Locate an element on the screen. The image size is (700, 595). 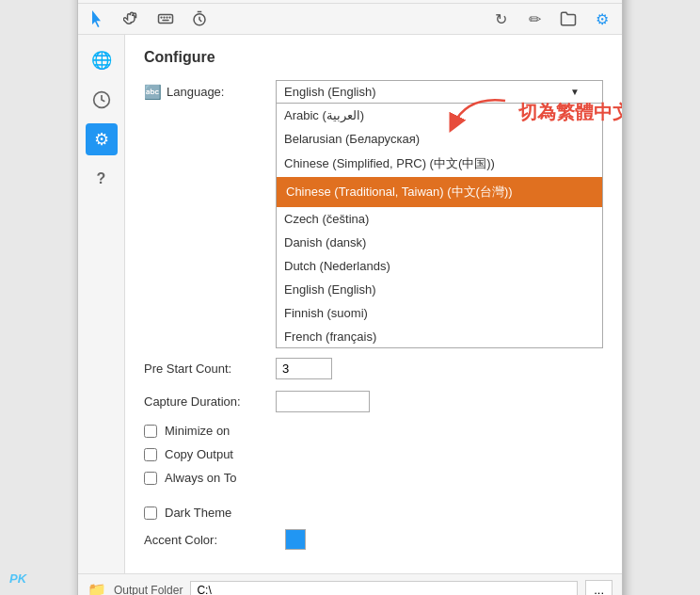
spacer is located at coordinates (374, 500).